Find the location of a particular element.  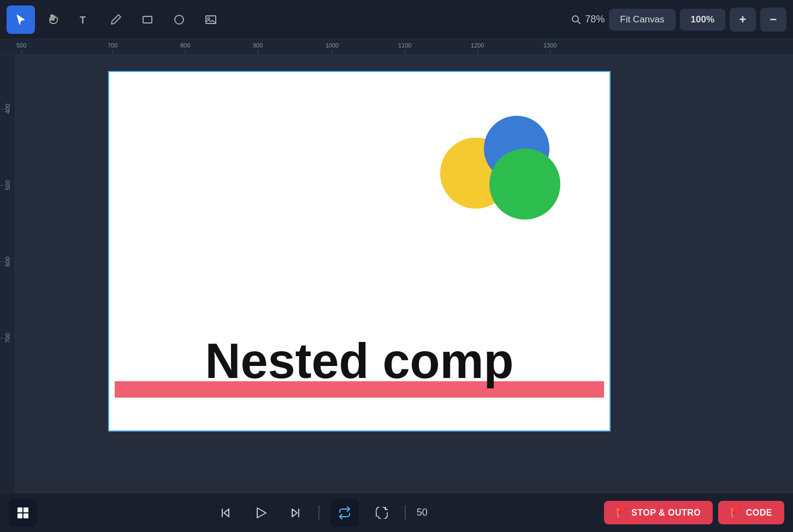

ruler-top: 500 700 800 900 1000 1100 1200 1300 is located at coordinates (397, 47).